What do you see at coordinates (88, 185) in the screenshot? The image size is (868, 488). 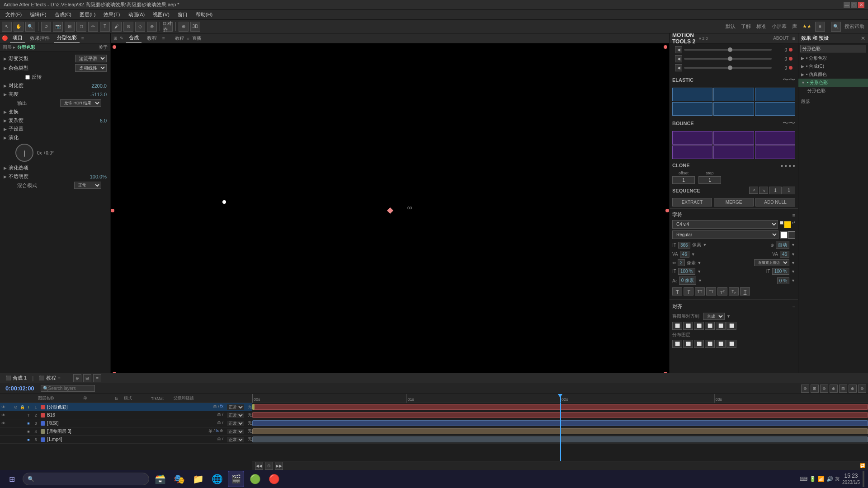 I see `blend-mode-select: 正常` at bounding box center [88, 185].